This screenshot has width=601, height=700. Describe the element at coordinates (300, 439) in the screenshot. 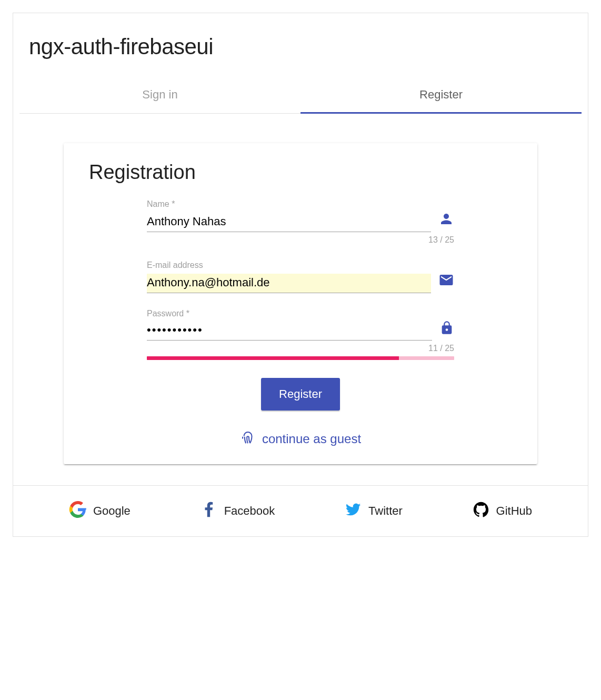

I see `continue-as-guest-link: continue as guest` at that location.